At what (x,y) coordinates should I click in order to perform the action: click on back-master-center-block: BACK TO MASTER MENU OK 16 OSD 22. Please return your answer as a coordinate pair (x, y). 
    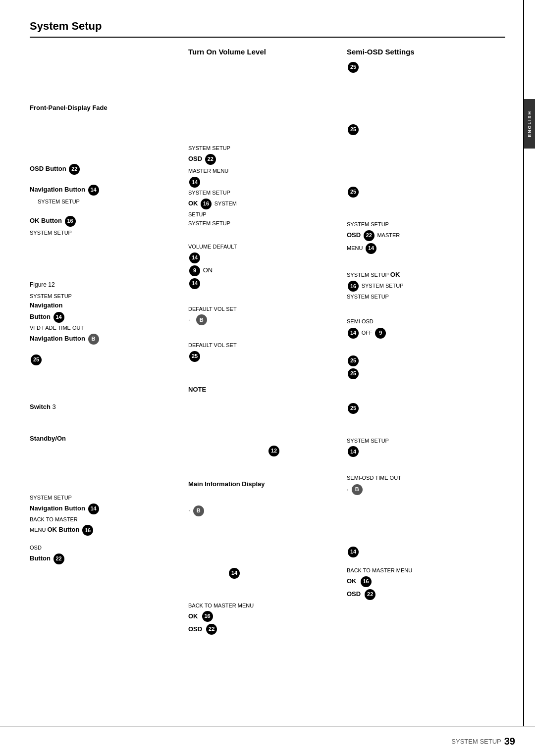
    Looking at the image, I should click on (265, 619).